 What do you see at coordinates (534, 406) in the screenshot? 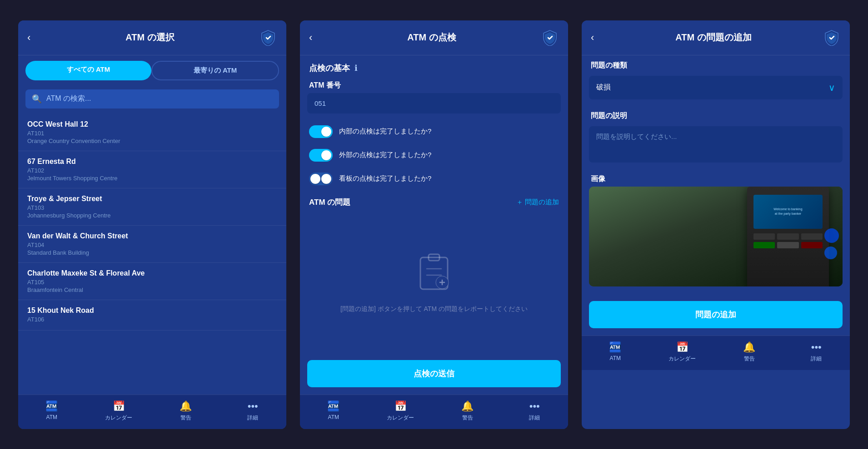
I see `more-nav-icon-s2: •••` at bounding box center [534, 406].